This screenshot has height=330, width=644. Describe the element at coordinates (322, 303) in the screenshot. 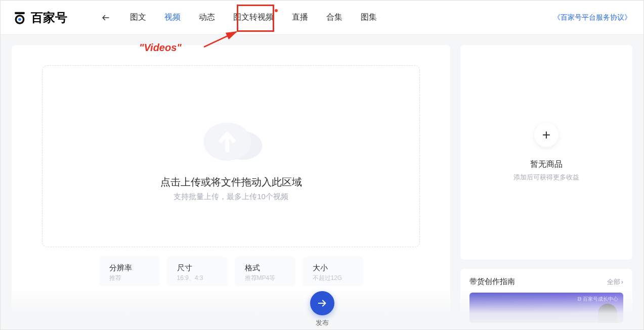

I see `arrow-right-icon` at that location.